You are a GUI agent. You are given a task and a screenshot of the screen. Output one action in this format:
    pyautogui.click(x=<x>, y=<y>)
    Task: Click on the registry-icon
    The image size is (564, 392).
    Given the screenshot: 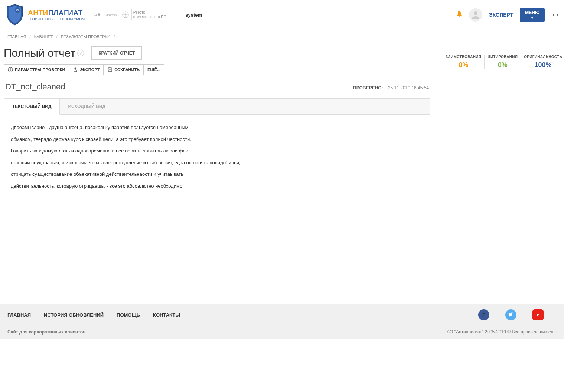 What is the action you would take?
    pyautogui.click(x=125, y=15)
    